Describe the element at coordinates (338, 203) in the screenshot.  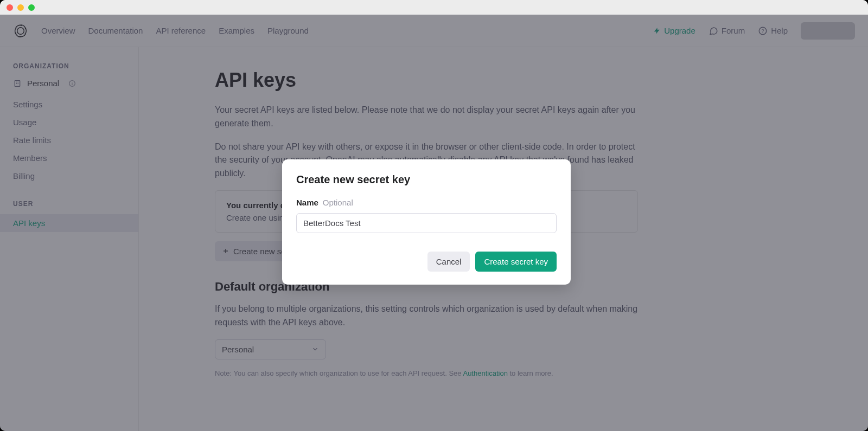
I see `name-field-optional: Optional` at that location.